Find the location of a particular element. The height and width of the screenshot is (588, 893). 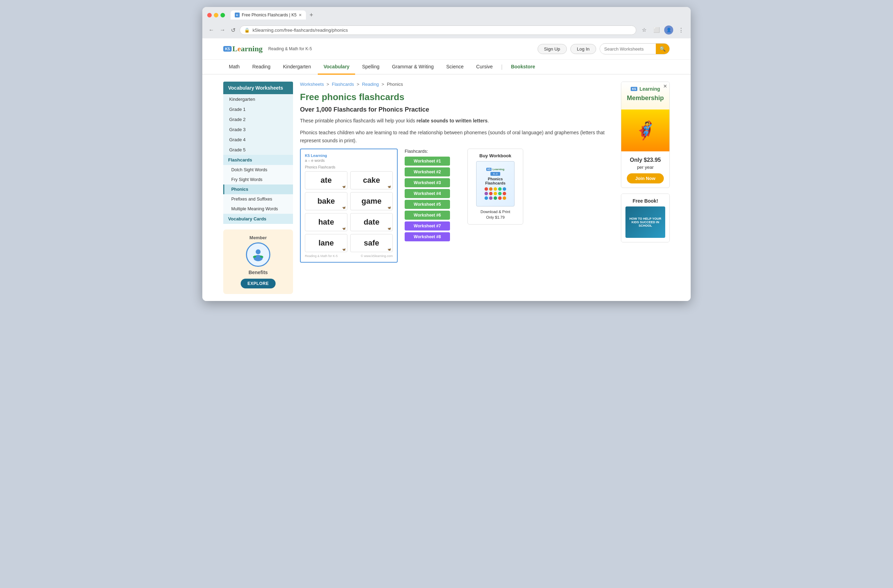

sidebar-item-grade3: Grade 3 is located at coordinates (258, 130).